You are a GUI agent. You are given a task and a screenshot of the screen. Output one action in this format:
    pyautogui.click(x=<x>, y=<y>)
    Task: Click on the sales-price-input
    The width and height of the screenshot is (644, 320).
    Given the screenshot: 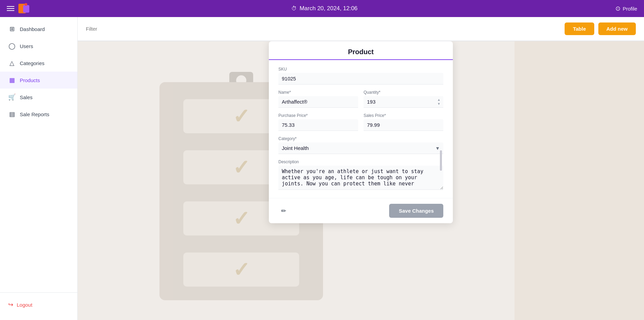 What is the action you would take?
    pyautogui.click(x=403, y=125)
    